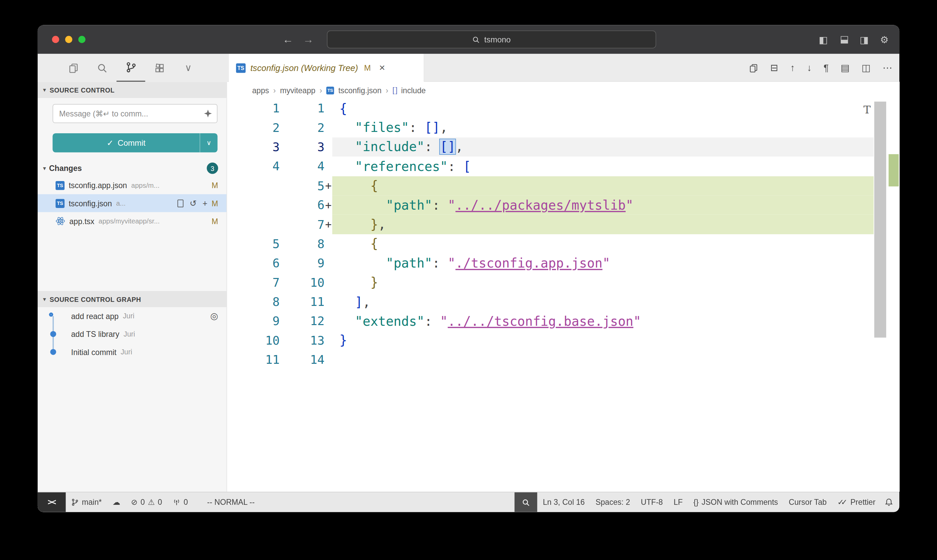 The image size is (937, 560). I want to click on render-whitespace-icon: ¶, so click(826, 68).